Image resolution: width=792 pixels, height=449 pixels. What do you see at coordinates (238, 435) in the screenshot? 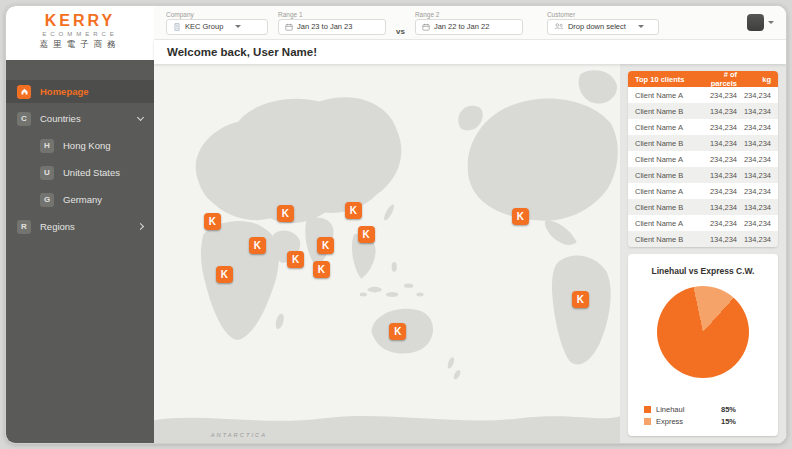
I see `antarctica-label: ANTARCTICA` at bounding box center [238, 435].